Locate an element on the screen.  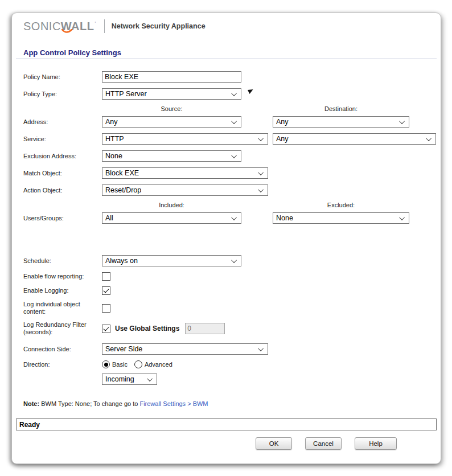
destination-column-header: Destination: is located at coordinates (341, 109).